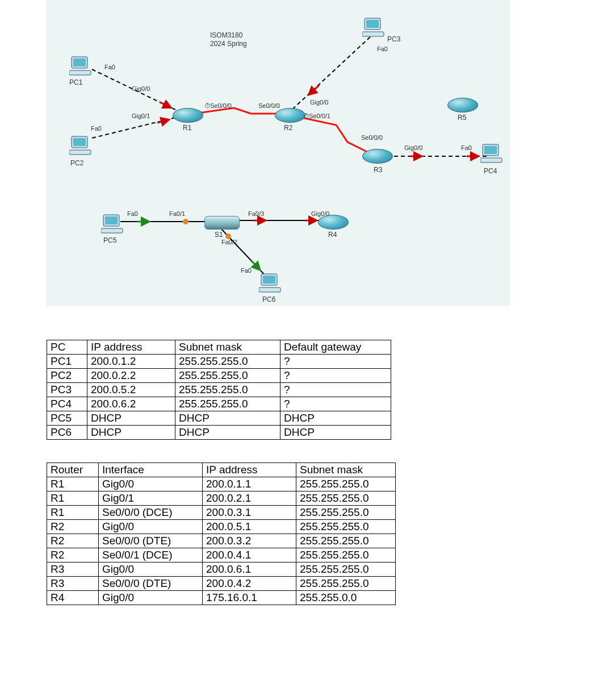 The width and height of the screenshot is (603, 700). Describe the element at coordinates (219, 376) in the screenshot. I see `table-row: PC2200.0.2.2255.255.255.0?` at that location.